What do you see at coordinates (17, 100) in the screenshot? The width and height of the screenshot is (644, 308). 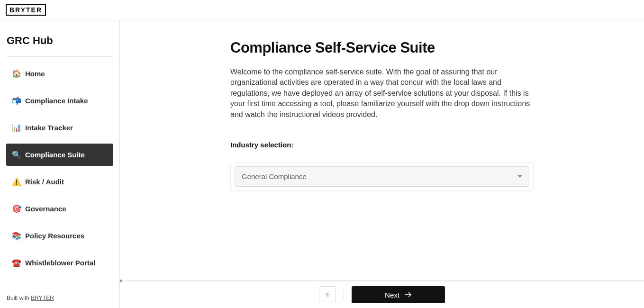 I see `mailbox-icon: 📬` at bounding box center [17, 100].